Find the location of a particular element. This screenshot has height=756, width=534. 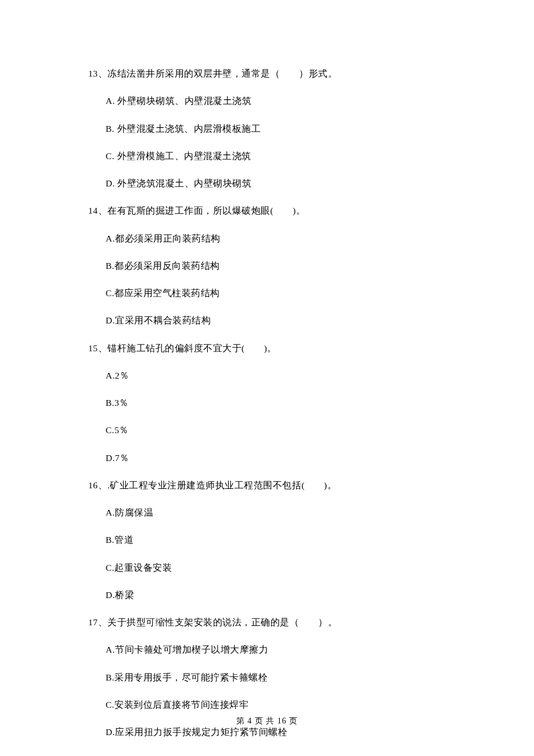

question-number: 14、 is located at coordinates (98, 210).